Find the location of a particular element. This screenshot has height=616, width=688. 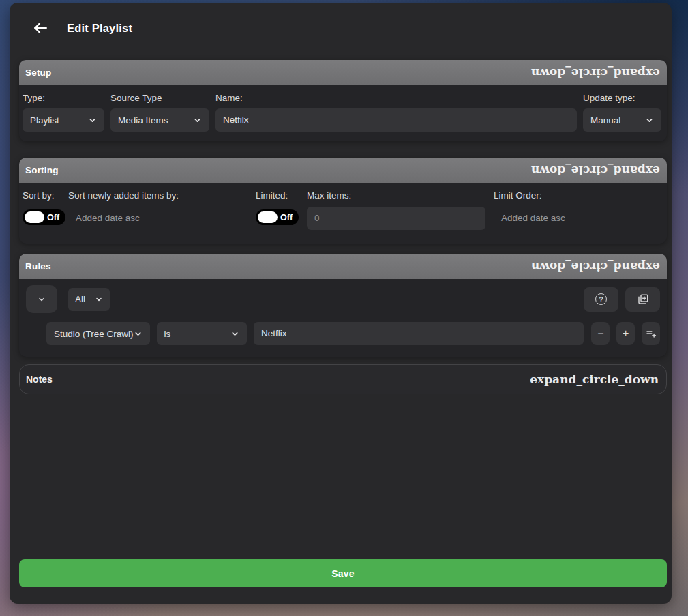

rule-value-input is located at coordinates (419, 334).